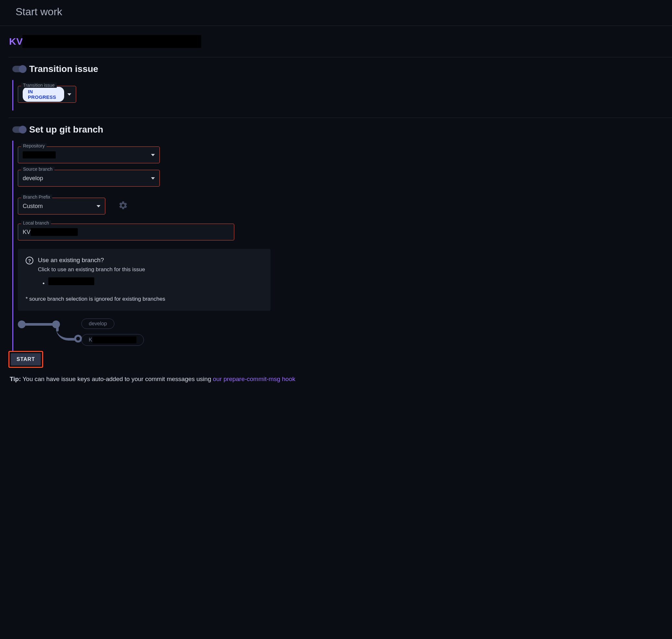  I want to click on section-transition-issue: Transition issue Transition issue IN PRO…, so click(340, 88).